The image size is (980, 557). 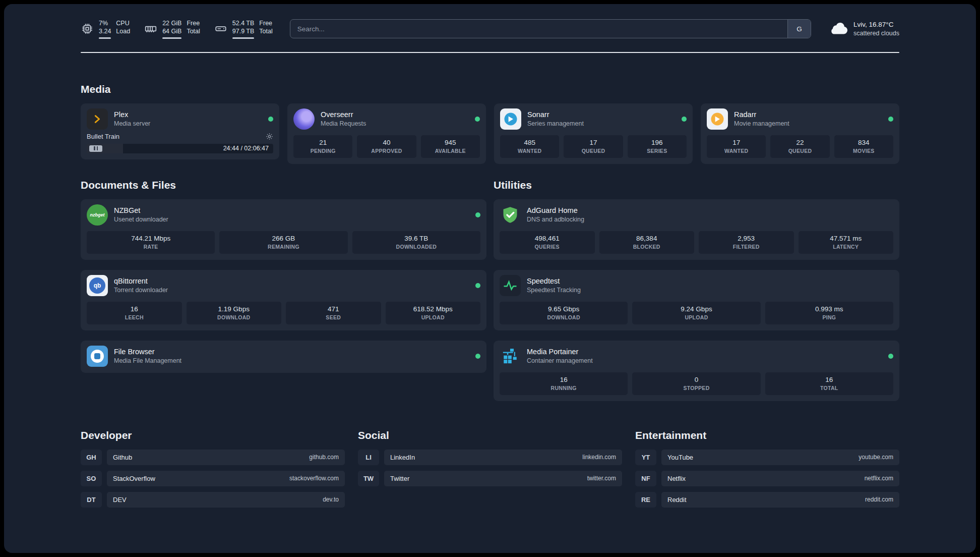 I want to click on memory-usage-bar, so click(x=172, y=38).